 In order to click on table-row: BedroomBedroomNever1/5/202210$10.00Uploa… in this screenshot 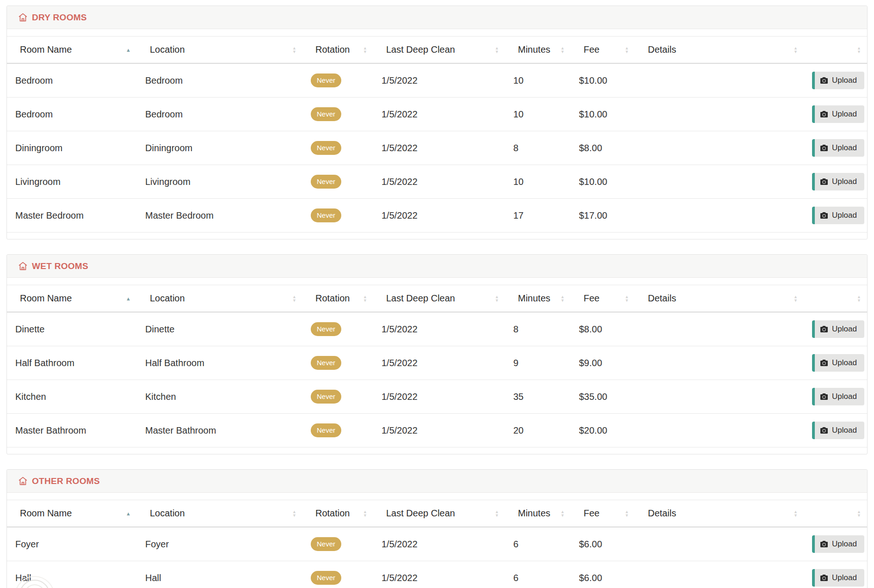, I will do `click(437, 115)`.